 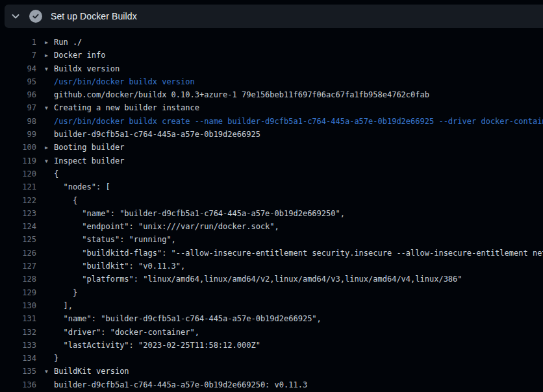 What do you see at coordinates (84, 147) in the screenshot?
I see `group-row-body: ▶Booting builder` at bounding box center [84, 147].